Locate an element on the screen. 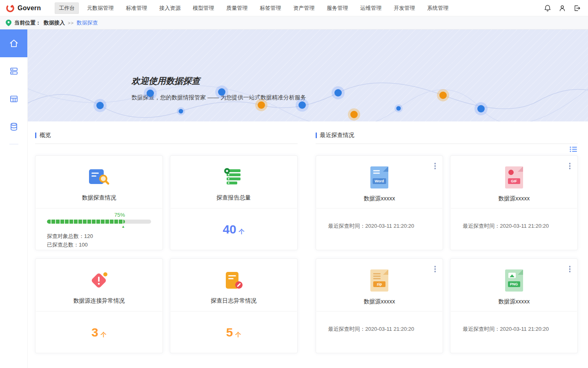  home-icon is located at coordinates (14, 43).